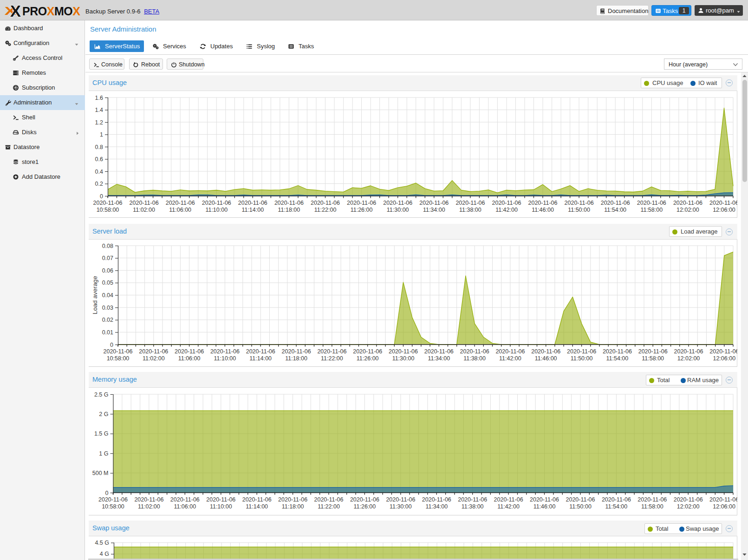 The width and height of the screenshot is (748, 560). What do you see at coordinates (101, 434) in the screenshot?
I see `svg-text: 1.5 G` at bounding box center [101, 434].